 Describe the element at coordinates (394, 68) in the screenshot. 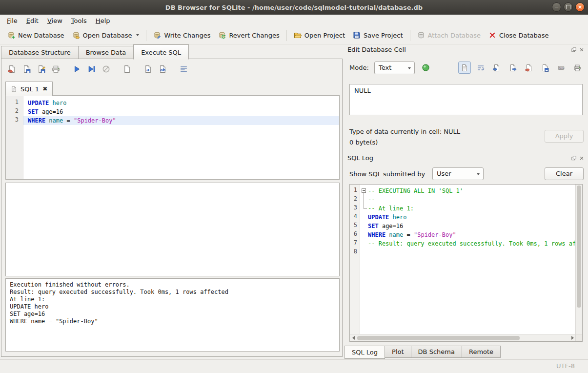

I see `mode-select: Text` at that location.